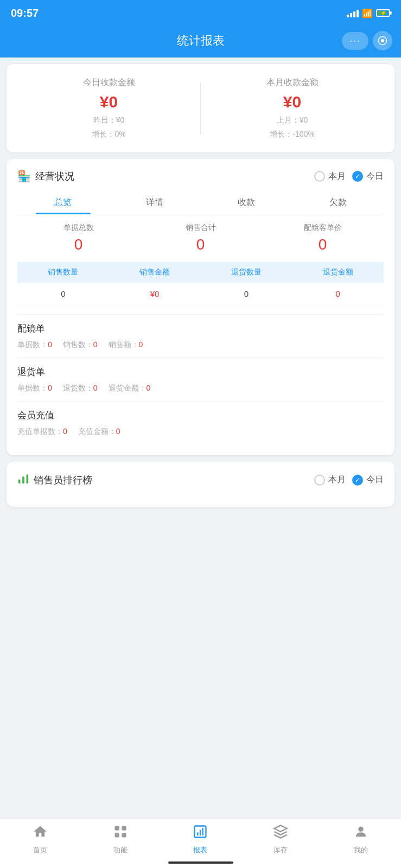 The width and height of the screenshot is (401, 868). What do you see at coordinates (349, 480) in the screenshot?
I see `sales-rank-toggle: 本月 今日` at bounding box center [349, 480].